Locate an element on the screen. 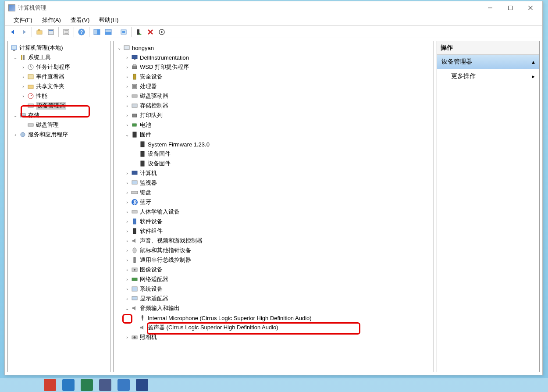  device-speaker: 扬声器 (Cirrus Logic Superior High Definiti… is located at coordinates (274, 328).